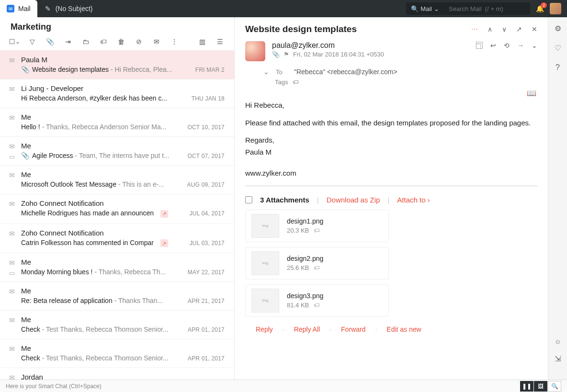  I want to click on notifications-button: 🔔 2, so click(540, 9).